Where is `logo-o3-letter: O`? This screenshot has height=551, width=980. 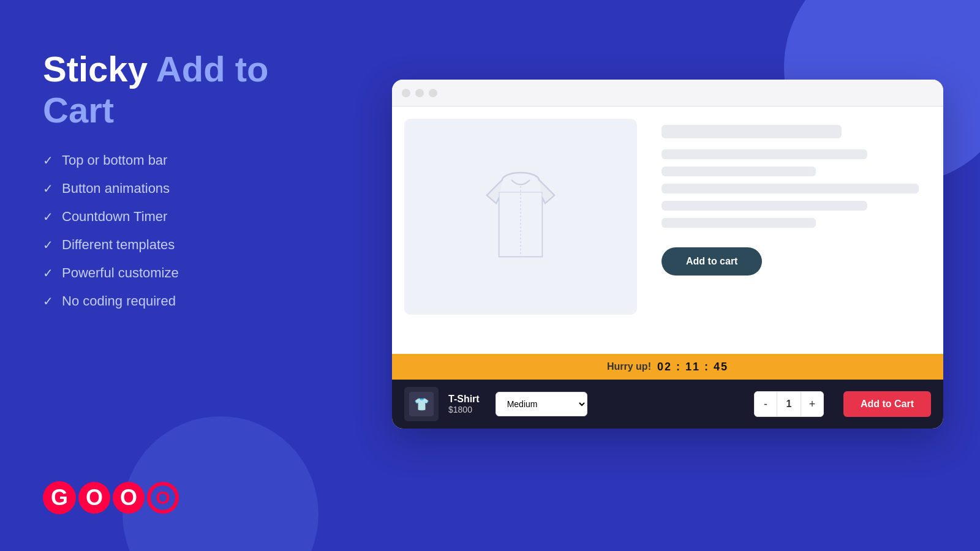 logo-o3-letter: O is located at coordinates (163, 498).